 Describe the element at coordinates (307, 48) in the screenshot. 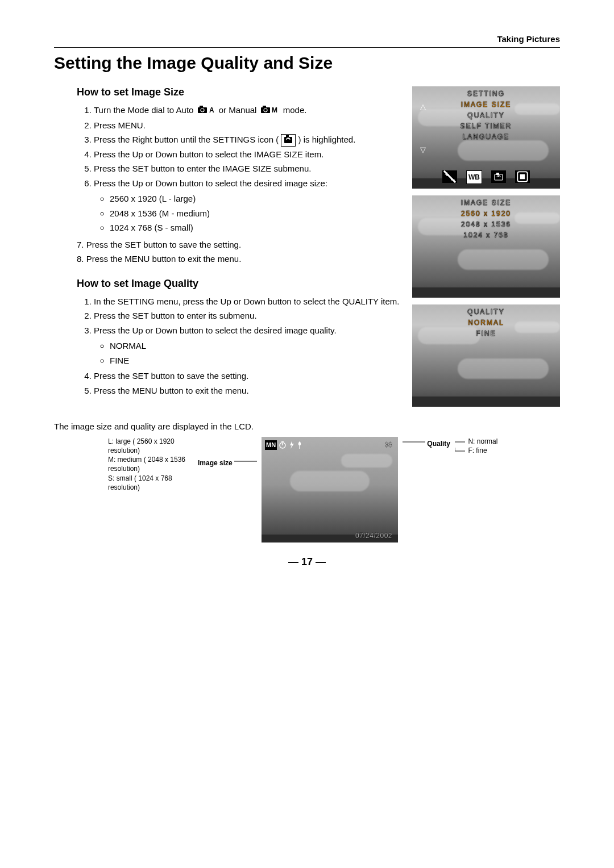

I see `divider` at that location.